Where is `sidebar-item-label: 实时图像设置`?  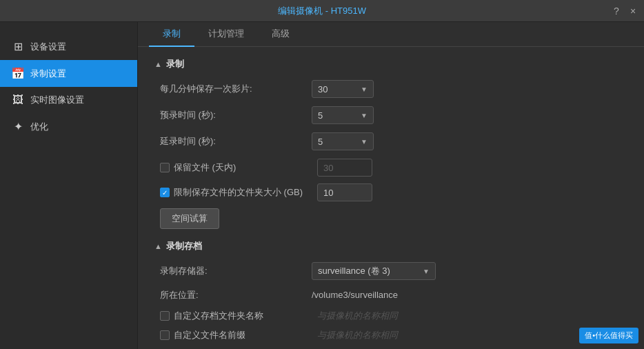
sidebar-item-label: 实时图像设置 is located at coordinates (57, 100).